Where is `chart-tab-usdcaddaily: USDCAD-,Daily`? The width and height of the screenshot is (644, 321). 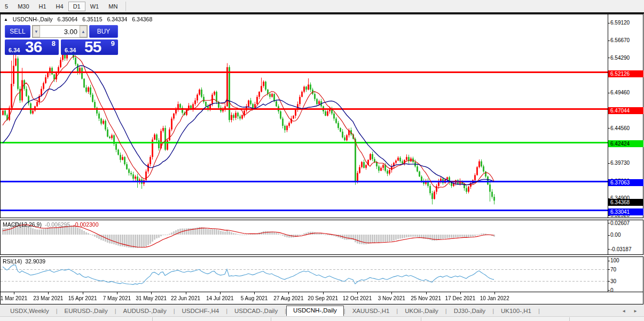
chart-tab-usdcaddaily: USDCAD-,Daily is located at coordinates (256, 311).